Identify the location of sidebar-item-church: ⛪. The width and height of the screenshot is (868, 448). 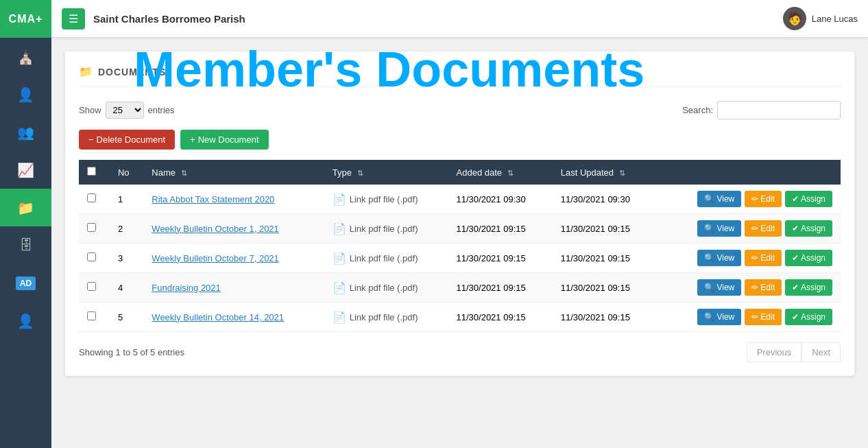
(26, 56).